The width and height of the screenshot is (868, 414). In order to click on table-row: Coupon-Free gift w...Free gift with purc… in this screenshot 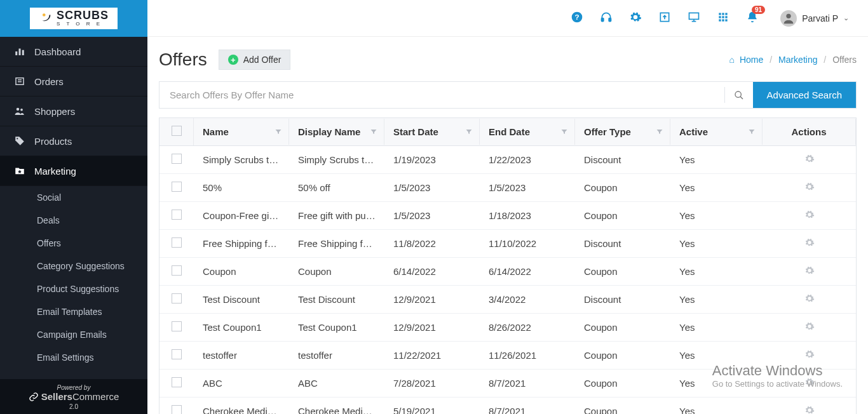, I will do `click(508, 216)`.